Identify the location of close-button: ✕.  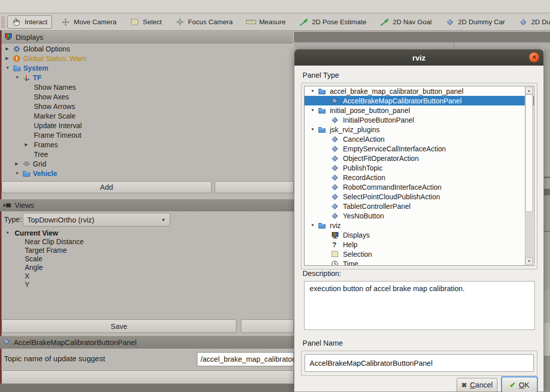
(534, 58).